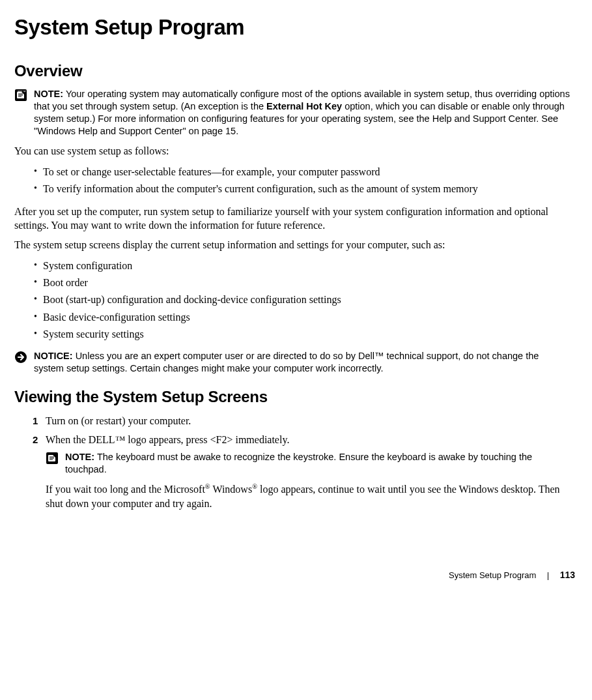 Image resolution: width=592 pixels, height=700 pixels. Describe the element at coordinates (305, 113) in the screenshot. I see `note-text: NOTE: Your operating system may automati…` at that location.